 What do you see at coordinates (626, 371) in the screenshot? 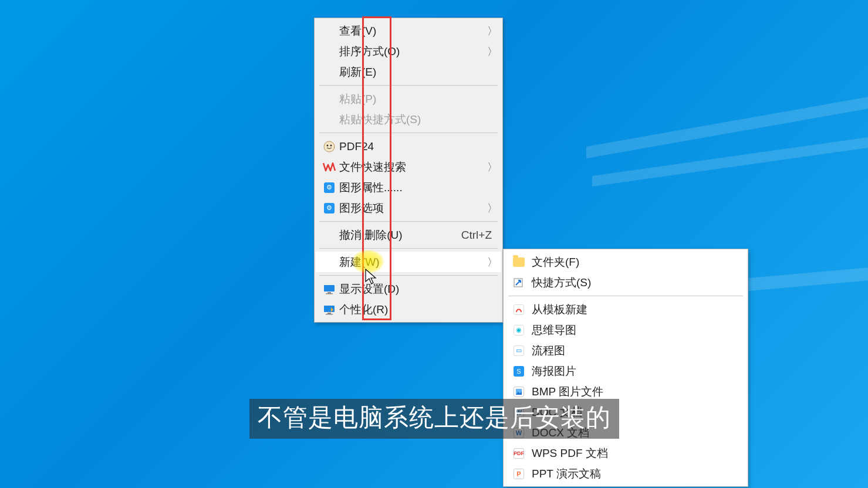
I see `submenu-item-poster: S 海报图片` at bounding box center [626, 371].